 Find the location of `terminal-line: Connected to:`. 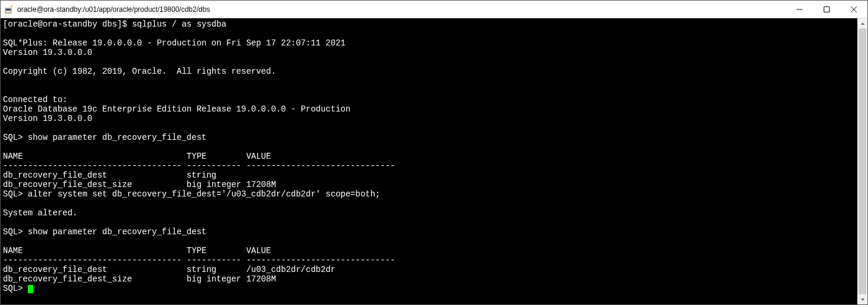

terminal-line: Connected to: is located at coordinates (429, 100).